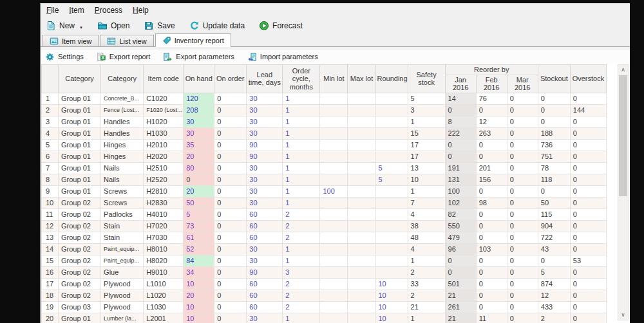 Image resolution: width=644 pixels, height=323 pixels. Describe the element at coordinates (460, 180) in the screenshot. I see `cell-jan-2016: 131` at that location.